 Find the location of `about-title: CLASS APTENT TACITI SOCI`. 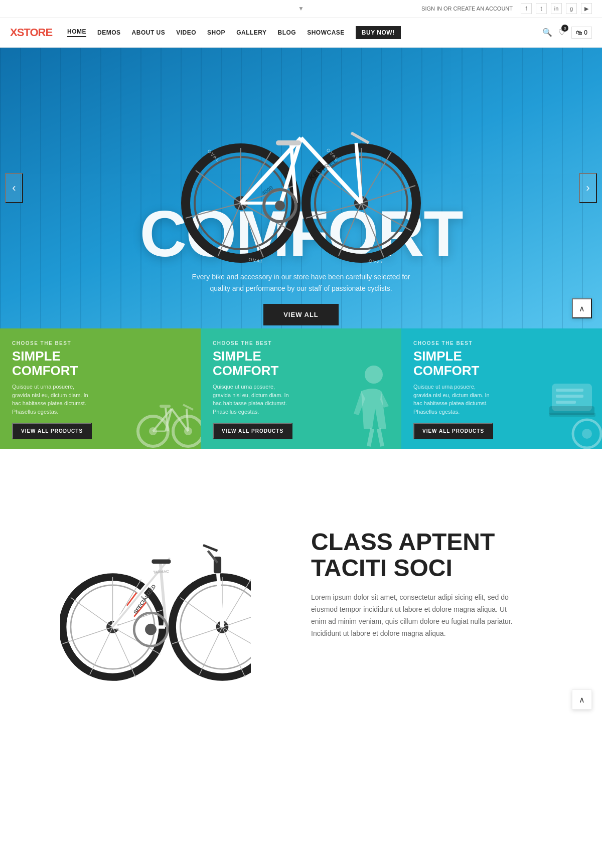

about-title: CLASS APTENT TACITI SOCI is located at coordinates (446, 556).